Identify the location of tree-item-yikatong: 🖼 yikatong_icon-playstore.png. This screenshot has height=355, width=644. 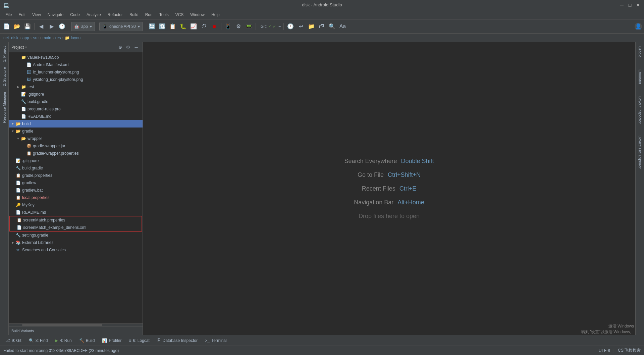
(76, 80).